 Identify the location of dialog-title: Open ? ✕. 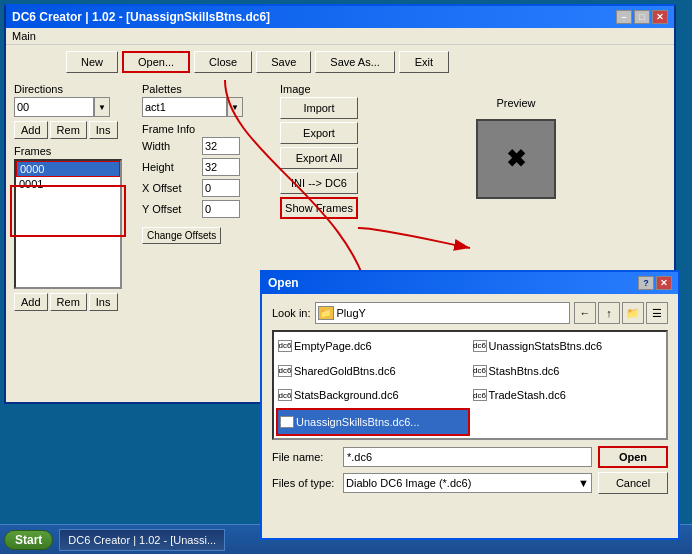
(470, 283).